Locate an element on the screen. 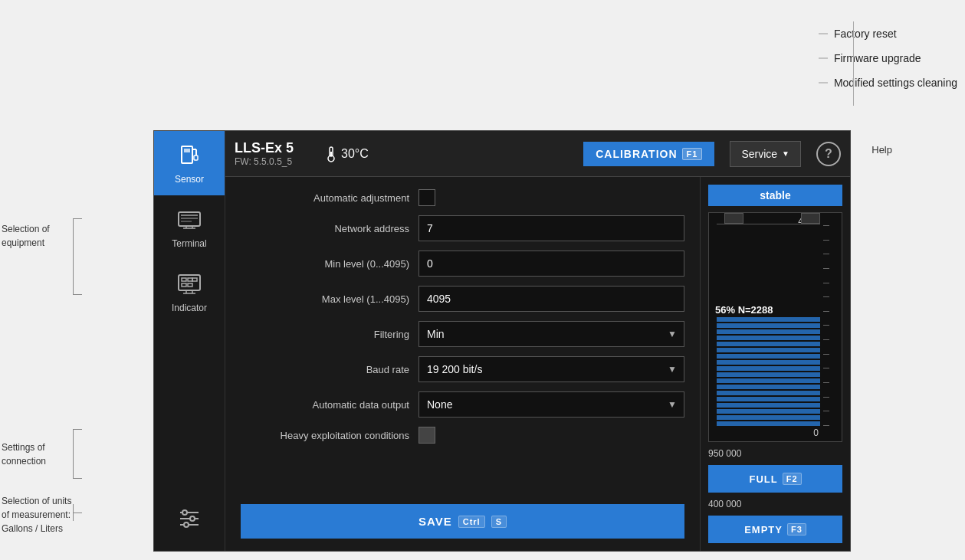 The width and height of the screenshot is (965, 560). indicator-icon is located at coordinates (189, 284).